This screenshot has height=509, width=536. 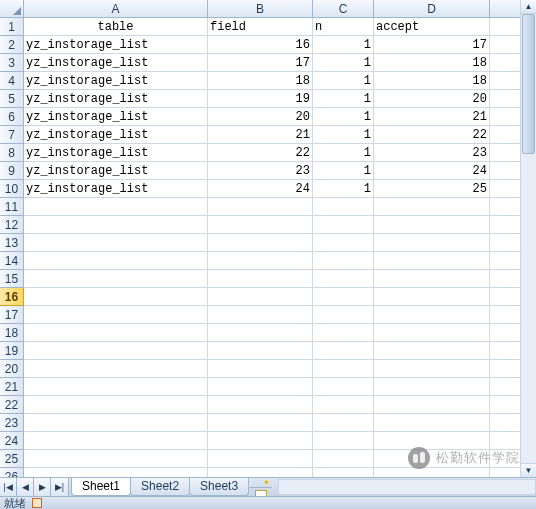 I want to click on new-sheet-button, so click(x=261, y=488).